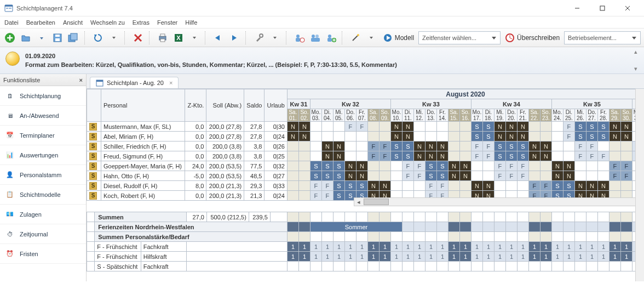 The height and width of the screenshot is (283, 644). What do you see at coordinates (499, 115) in the screenshot?
I see `day-header: Mi.19.` at bounding box center [499, 115].